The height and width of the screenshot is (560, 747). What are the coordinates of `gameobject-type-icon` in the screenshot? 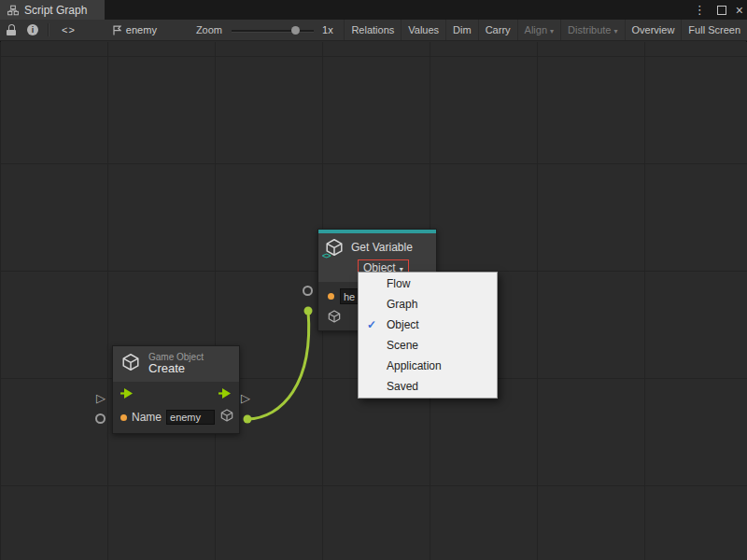 It's located at (334, 318).